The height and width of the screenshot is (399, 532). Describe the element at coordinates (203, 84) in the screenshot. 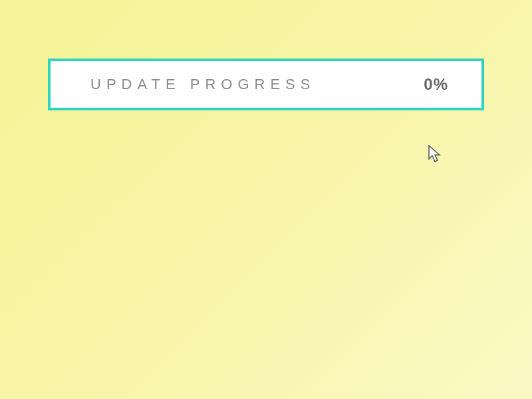

I see `progress-label: UPDATE PROGRESS` at that location.